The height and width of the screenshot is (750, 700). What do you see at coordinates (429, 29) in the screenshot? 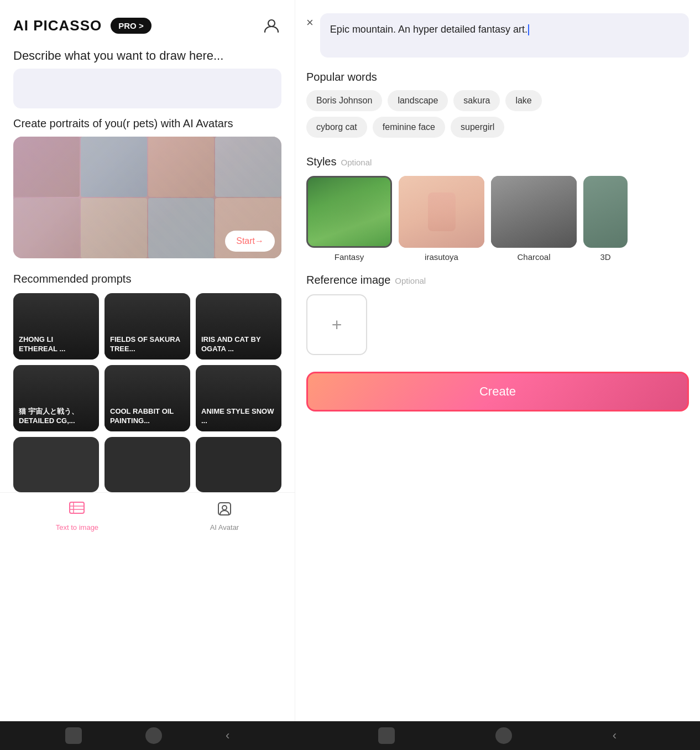
I see `prompt-text: Epic mountain. An hyper detailed fantasy…` at bounding box center [429, 29].